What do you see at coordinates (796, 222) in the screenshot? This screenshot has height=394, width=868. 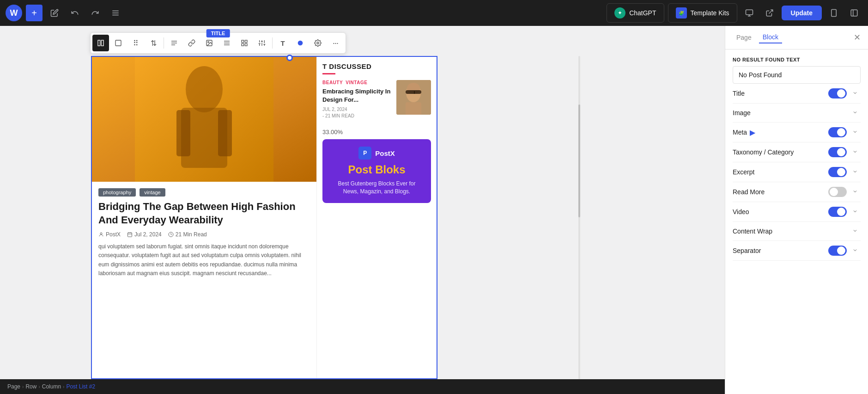 I see `panel-content: NO RESULT FOUND TEXT Title Image` at bounding box center [796, 222].